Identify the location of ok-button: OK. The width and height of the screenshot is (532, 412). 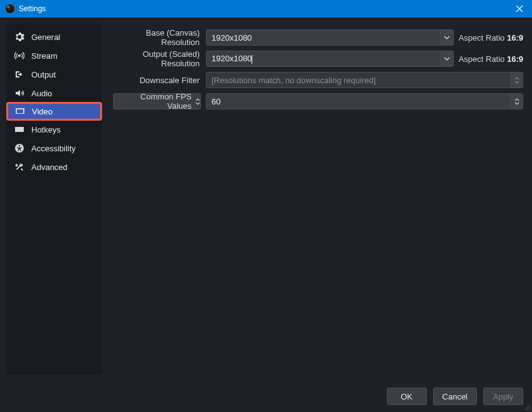
(407, 396).